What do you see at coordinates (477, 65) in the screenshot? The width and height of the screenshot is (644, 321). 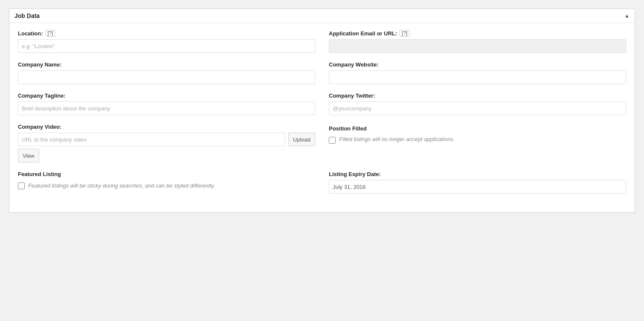 I see `company-website-label: Company Website:` at bounding box center [477, 65].